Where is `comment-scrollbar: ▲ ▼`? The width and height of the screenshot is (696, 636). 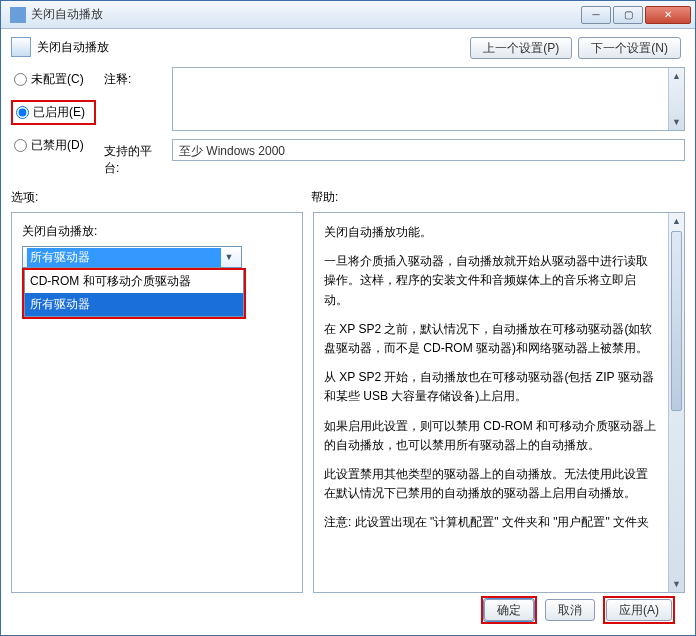 comment-scrollbar: ▲ ▼ is located at coordinates (676, 99).